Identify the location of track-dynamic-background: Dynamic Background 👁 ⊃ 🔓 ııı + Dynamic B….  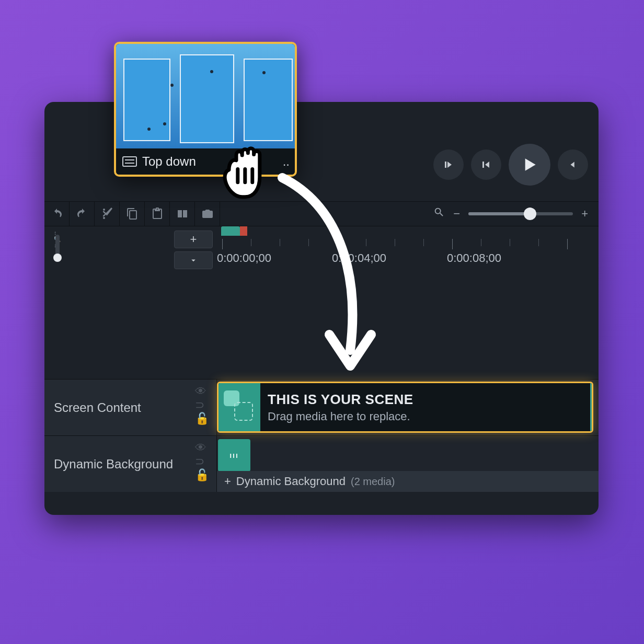
(321, 464).